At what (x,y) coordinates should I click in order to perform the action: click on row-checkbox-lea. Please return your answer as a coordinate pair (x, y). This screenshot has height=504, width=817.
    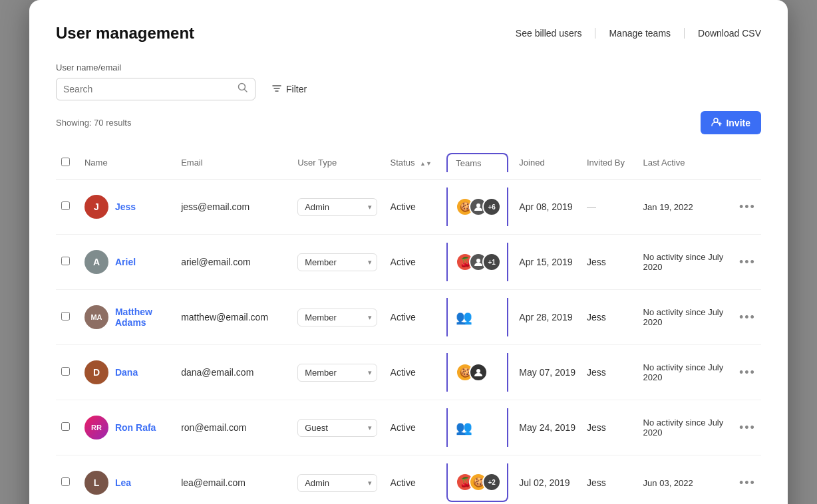
    Looking at the image, I should click on (65, 481).